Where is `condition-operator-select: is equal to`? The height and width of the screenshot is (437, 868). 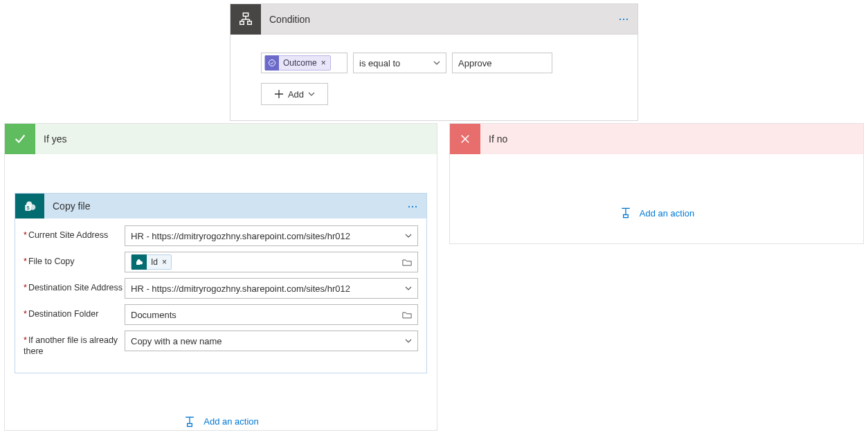
condition-operator-select: is equal to is located at coordinates (400, 63).